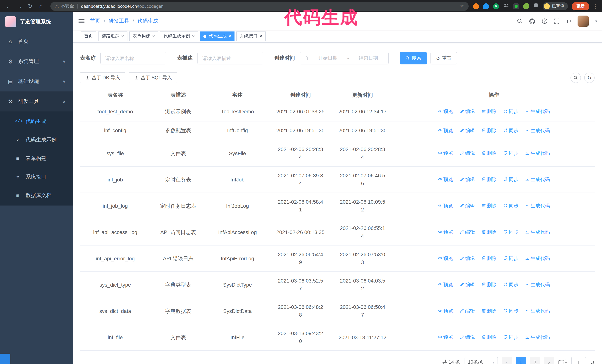  Describe the element at coordinates (133, 58) in the screenshot. I see `table-name-input` at that location.